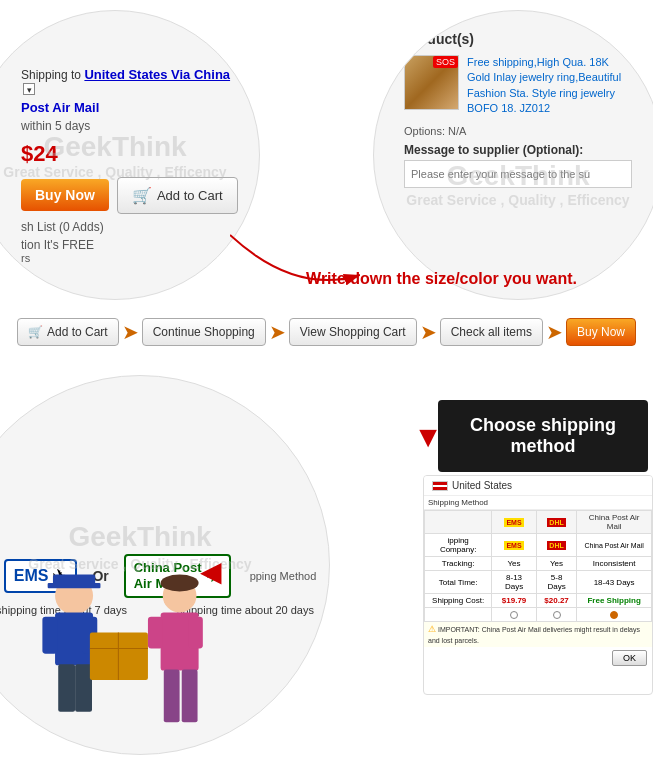 The height and width of the screenshot is (773, 653). Describe the element at coordinates (60, 108) in the screenshot. I see `shipping-method-text: Post Air Mail` at that location.